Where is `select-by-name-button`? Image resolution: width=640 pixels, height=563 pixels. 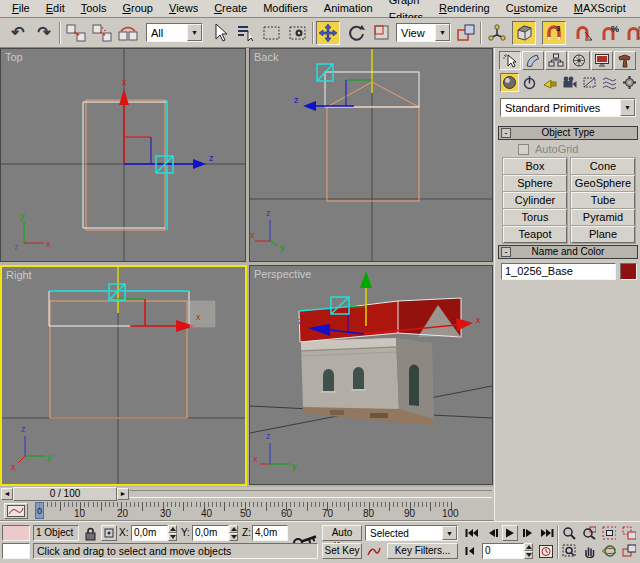 select-by-name-button is located at coordinates (246, 33).